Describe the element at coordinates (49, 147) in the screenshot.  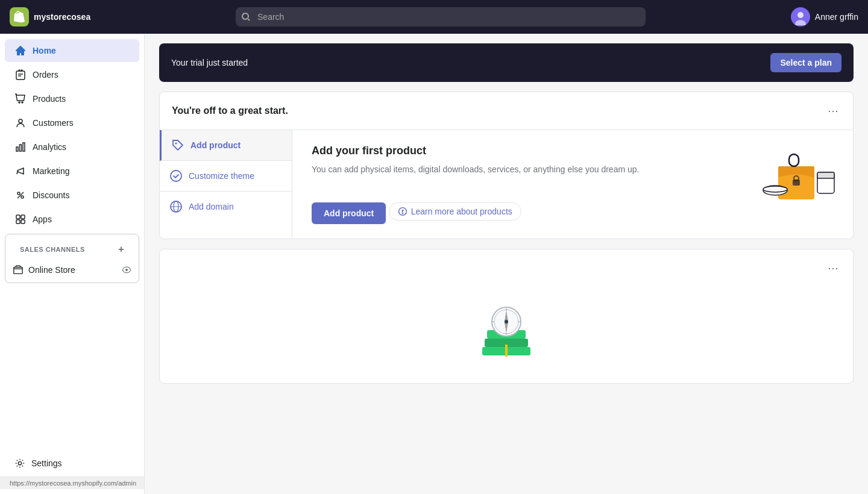
I see `sidebar-item-analytics-label: Analytics` at that location.